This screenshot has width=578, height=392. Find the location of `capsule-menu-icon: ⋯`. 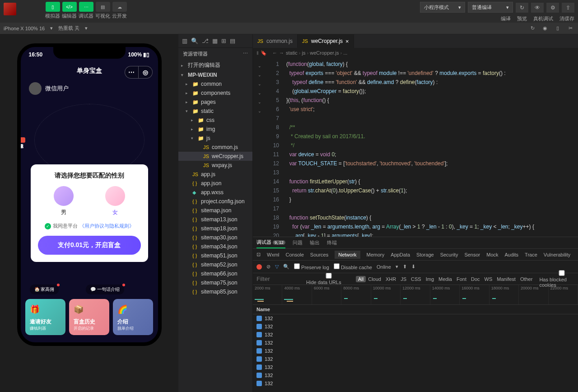

capsule-menu-icon: ⋯ is located at coordinates (132, 72).